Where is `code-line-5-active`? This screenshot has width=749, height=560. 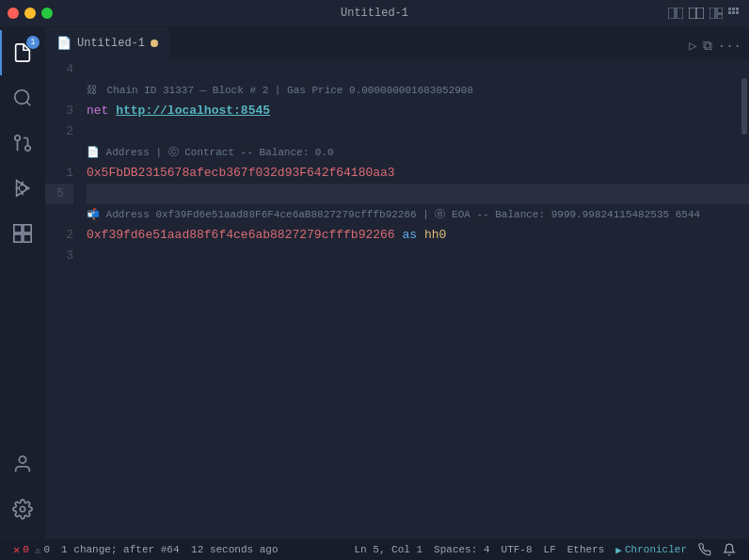
code-line-5-active is located at coordinates (418, 194).